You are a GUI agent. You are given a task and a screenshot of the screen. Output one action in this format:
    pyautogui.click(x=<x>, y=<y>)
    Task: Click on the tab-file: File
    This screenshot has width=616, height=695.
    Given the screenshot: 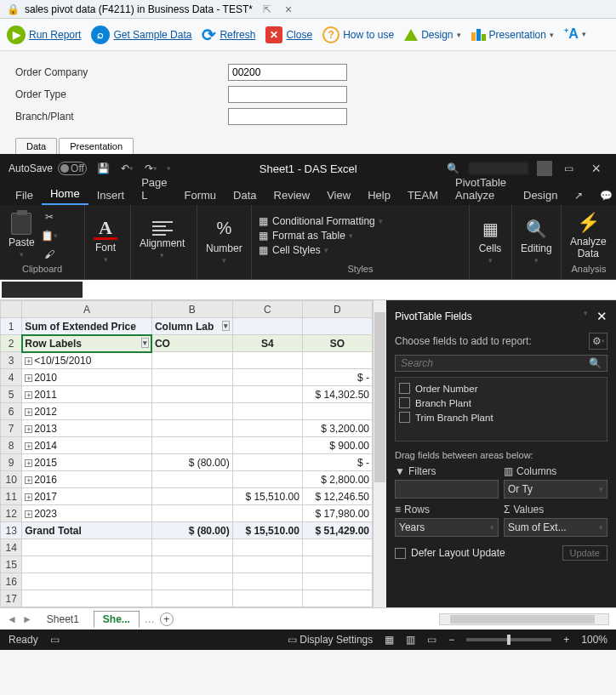 What is the action you would take?
    pyautogui.click(x=24, y=196)
    